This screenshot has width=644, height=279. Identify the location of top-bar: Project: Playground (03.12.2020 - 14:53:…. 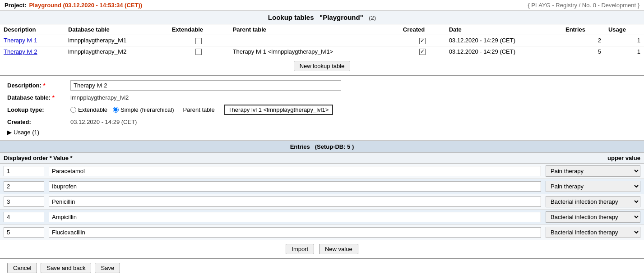
(322, 5).